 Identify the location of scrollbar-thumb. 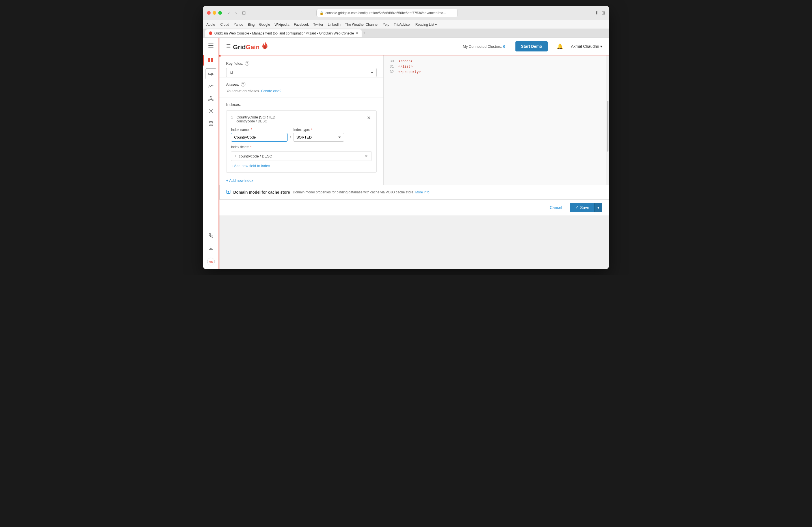
(607, 126).